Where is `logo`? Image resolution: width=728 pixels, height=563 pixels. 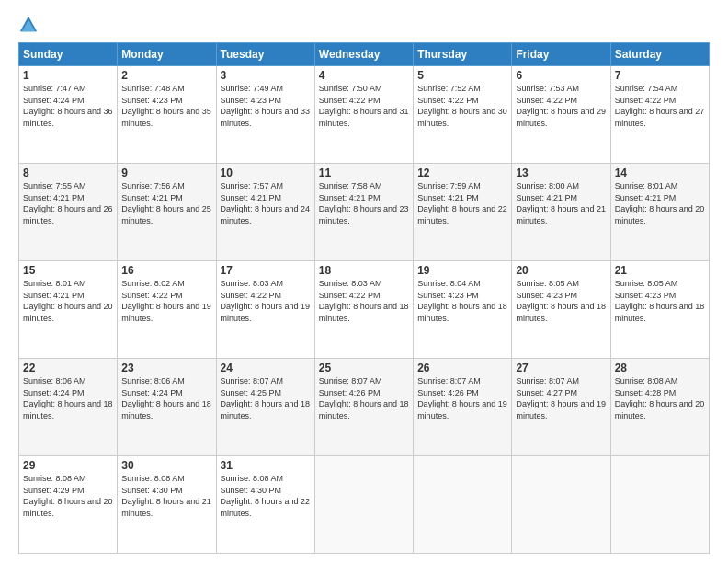
logo is located at coordinates (30, 25).